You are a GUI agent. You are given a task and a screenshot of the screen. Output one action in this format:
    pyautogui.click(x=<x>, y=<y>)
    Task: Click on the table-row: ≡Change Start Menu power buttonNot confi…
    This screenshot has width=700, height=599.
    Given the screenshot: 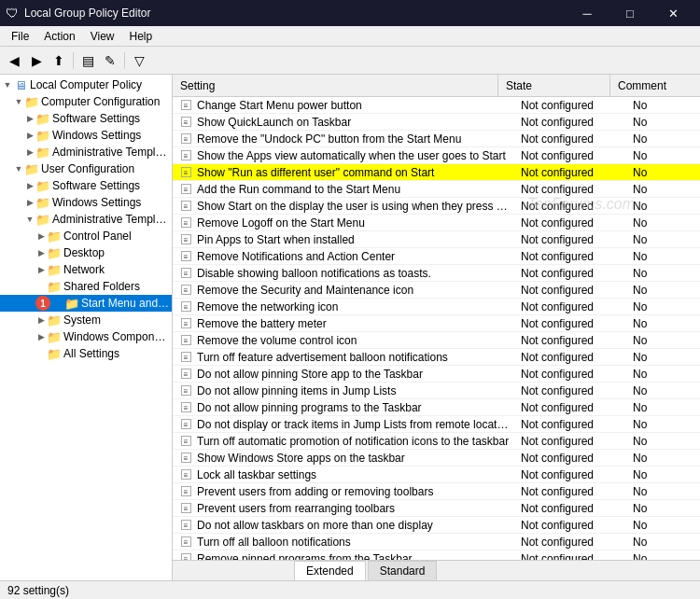 What is the action you would take?
    pyautogui.click(x=437, y=105)
    